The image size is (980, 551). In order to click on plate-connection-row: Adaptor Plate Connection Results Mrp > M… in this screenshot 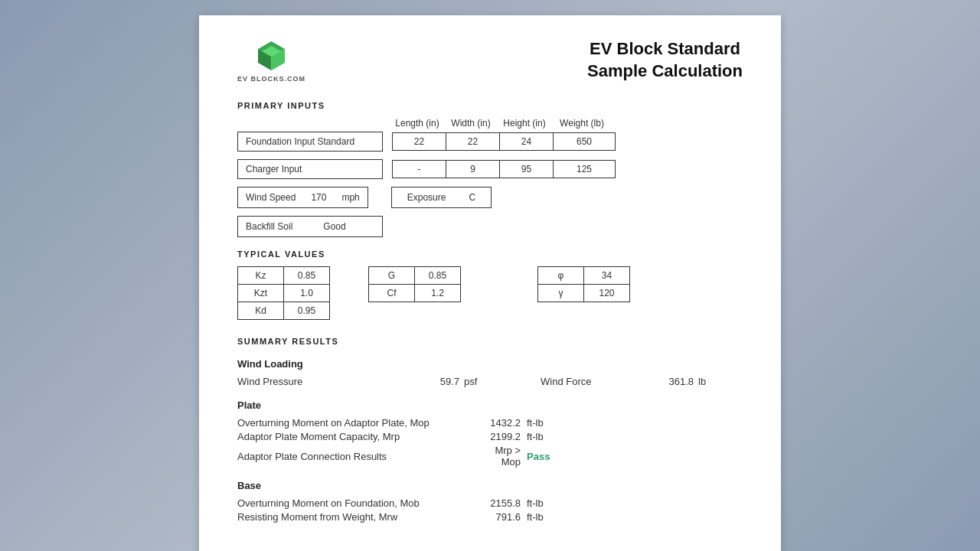, I will do `click(490, 456)`.